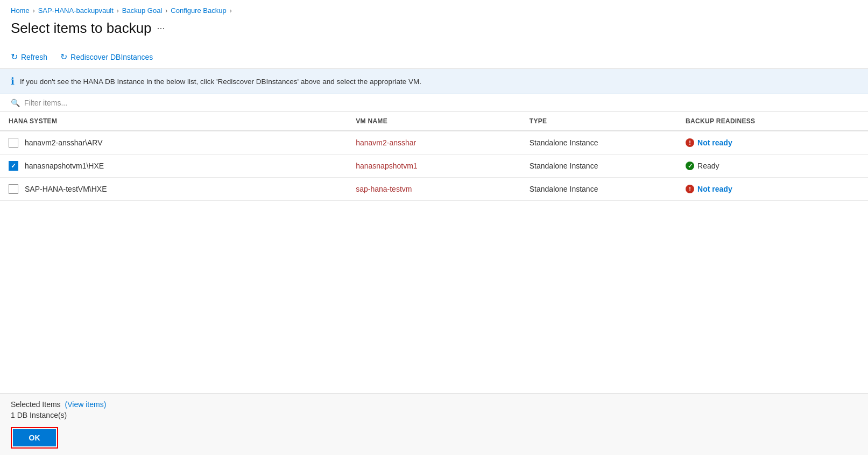 This screenshot has height=455, width=868. What do you see at coordinates (434, 404) in the screenshot?
I see `footer-selected-row: Selected Items (View items)` at bounding box center [434, 404].